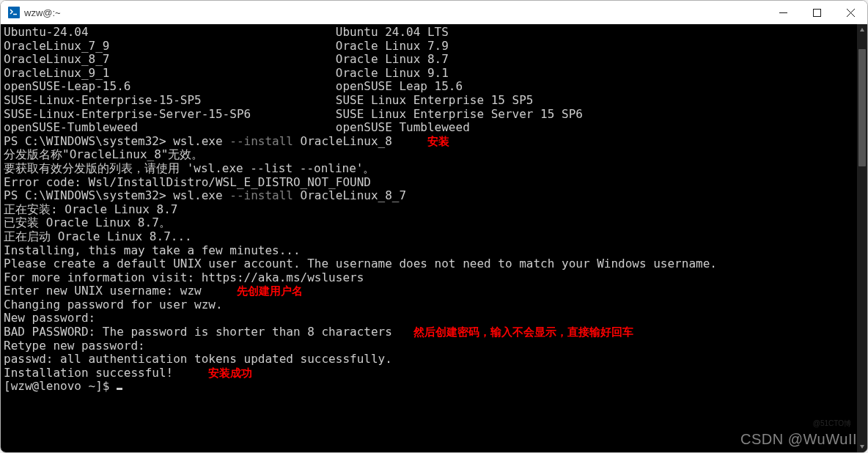  I want to click on scrollbar-thumb, so click(862, 108).